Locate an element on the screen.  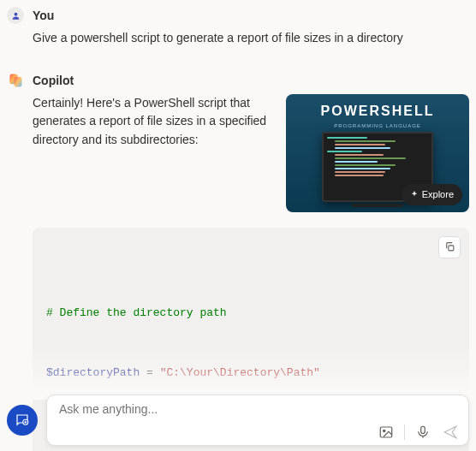
assistant-message-text: Certainly! Here's a PowerShell script th… is located at coordinates (153, 122).